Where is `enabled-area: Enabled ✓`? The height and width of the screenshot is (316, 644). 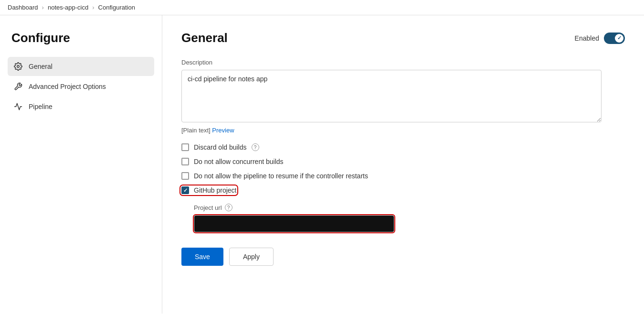
enabled-area: Enabled ✓ is located at coordinates (600, 38).